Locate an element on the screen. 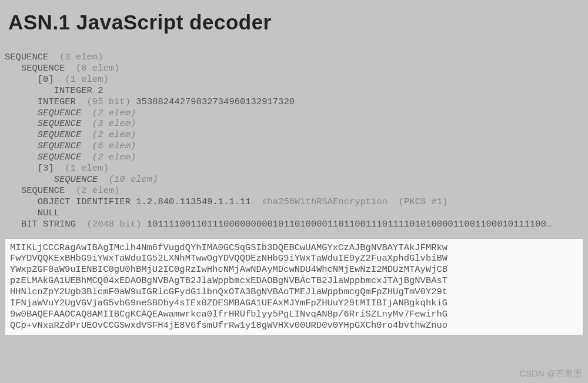 The height and width of the screenshot is (383, 588). asn1-elem-count: (6 elem) is located at coordinates (114, 146).